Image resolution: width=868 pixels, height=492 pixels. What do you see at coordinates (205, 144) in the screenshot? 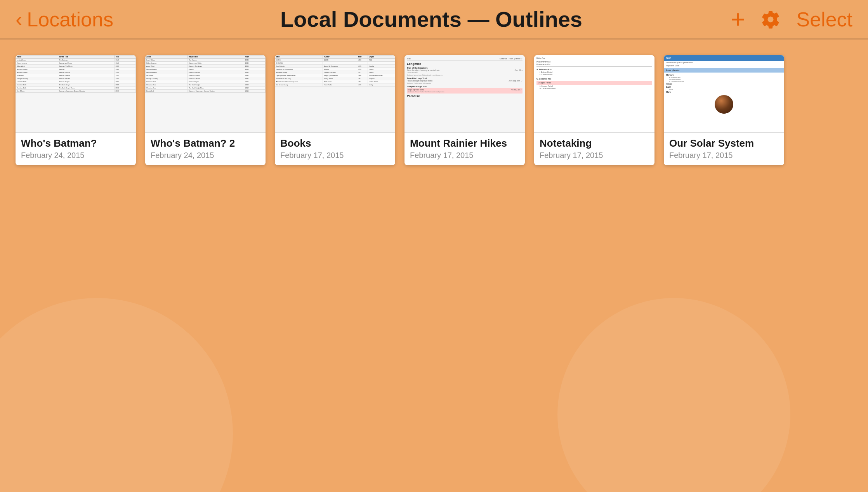
I see `doc-title: Who's Batman? 2` at bounding box center [205, 144].